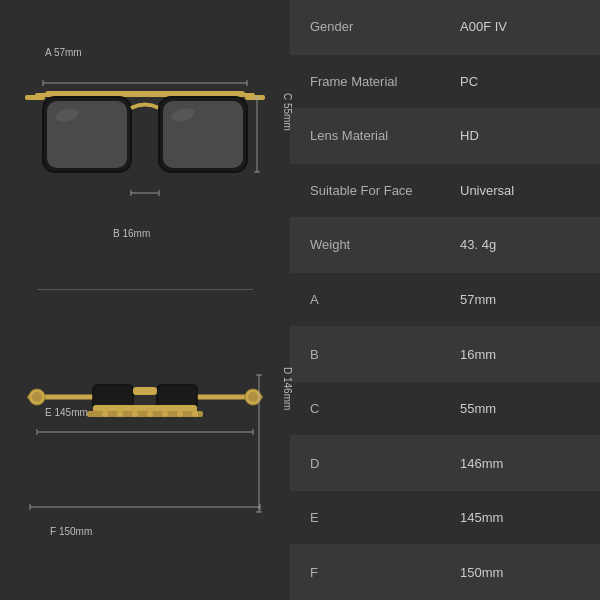 The image size is (600, 600). What do you see at coordinates (525, 82) in the screenshot?
I see `spec-value: PC` at bounding box center [525, 82].